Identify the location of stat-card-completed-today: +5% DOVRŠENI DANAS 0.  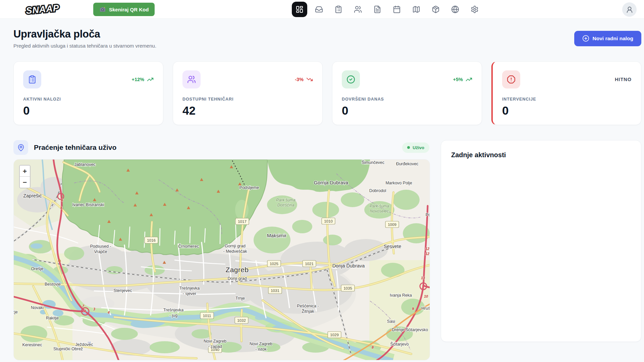
(407, 93).